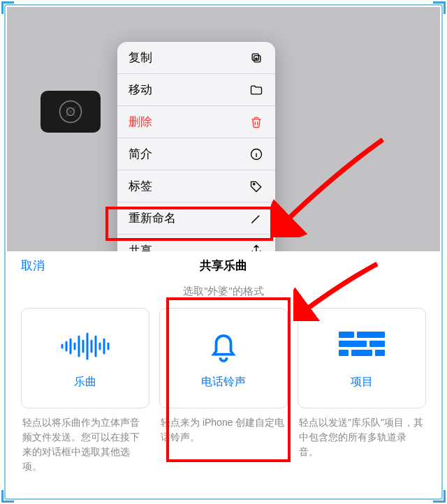 This screenshot has height=504, width=447. I want to click on menu-label: 标签, so click(140, 186).